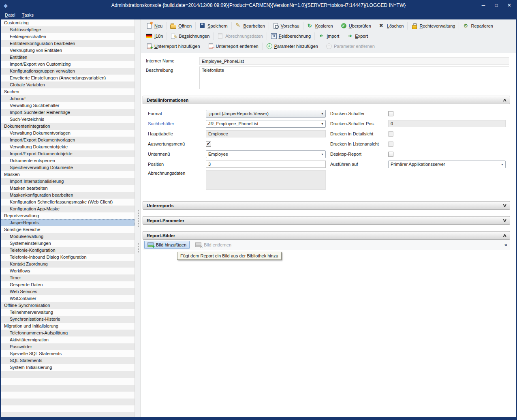 The height and width of the screenshot is (420, 517). Describe the element at coordinates (68, 64) in the screenshot. I see `sidebar-item-import-export-von-customizing: Import/Export von Customizing` at that location.